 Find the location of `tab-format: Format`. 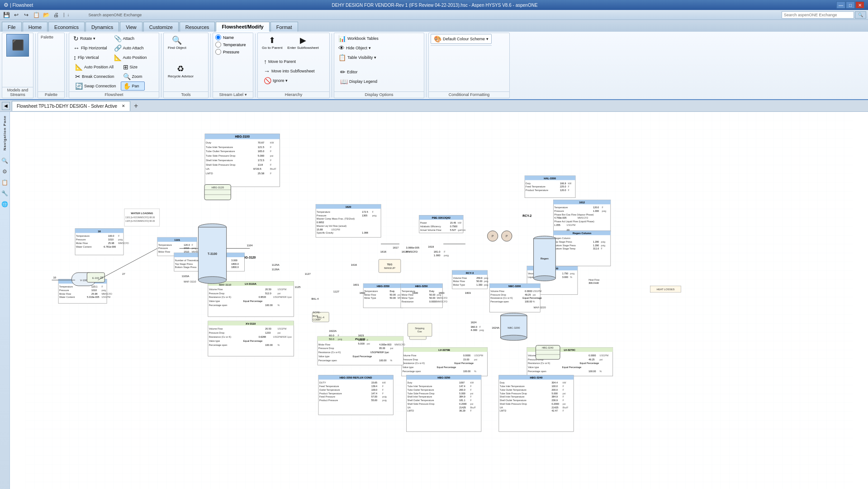

tab-format: Format is located at coordinates (284, 27).